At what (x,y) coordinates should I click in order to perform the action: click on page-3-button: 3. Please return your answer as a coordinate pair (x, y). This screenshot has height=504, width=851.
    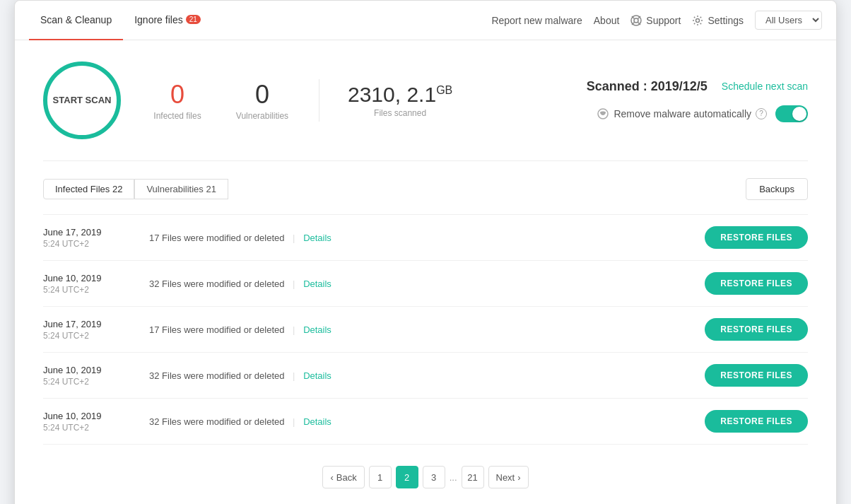
    Looking at the image, I should click on (434, 477).